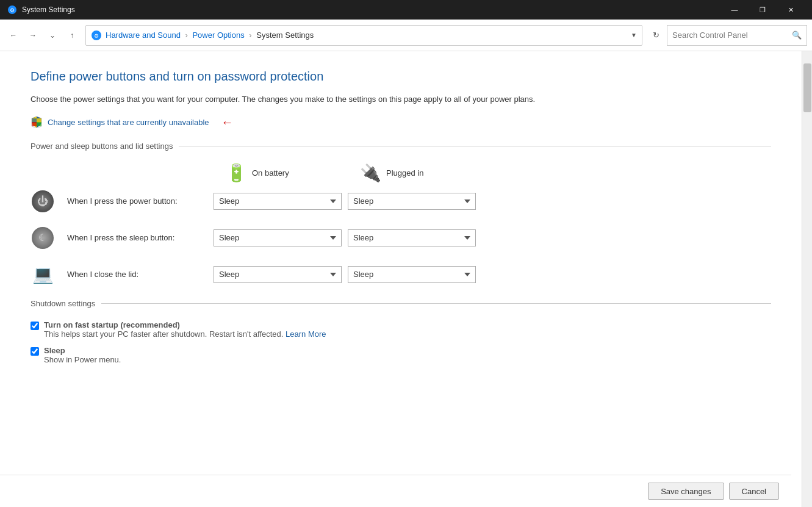  I want to click on section1-divider: Power and sleep buttons and lid settings, so click(401, 146).